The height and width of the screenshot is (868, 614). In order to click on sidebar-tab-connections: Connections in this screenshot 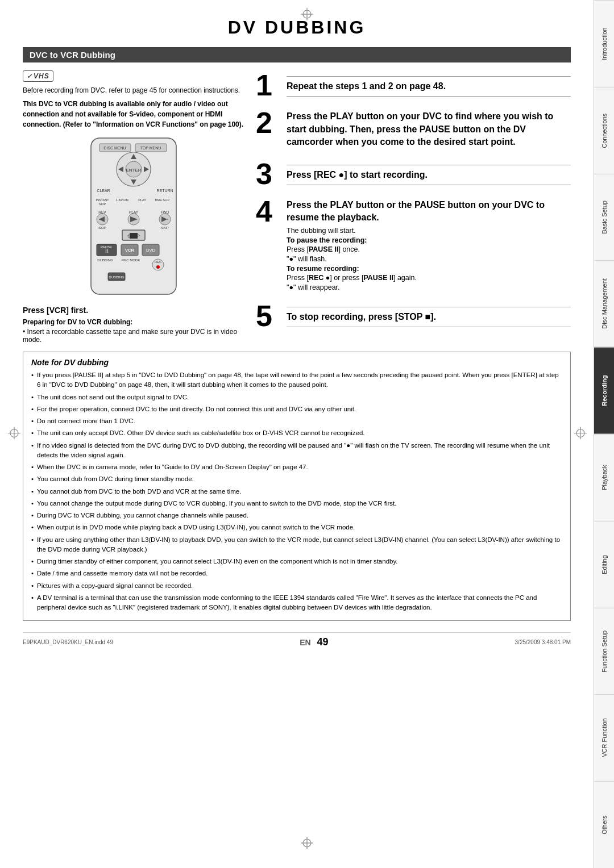, I will do `click(604, 131)`.